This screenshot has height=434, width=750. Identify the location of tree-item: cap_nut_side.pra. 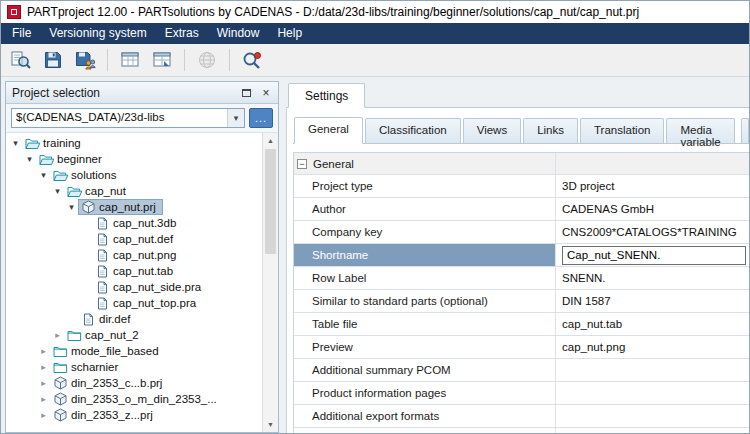
(134, 287).